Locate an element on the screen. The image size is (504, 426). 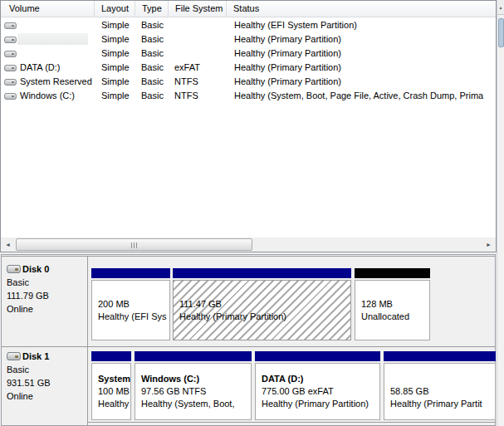
disk0-partition-efi: 200 MB Healthy (EFI Sys is located at coordinates (131, 304).